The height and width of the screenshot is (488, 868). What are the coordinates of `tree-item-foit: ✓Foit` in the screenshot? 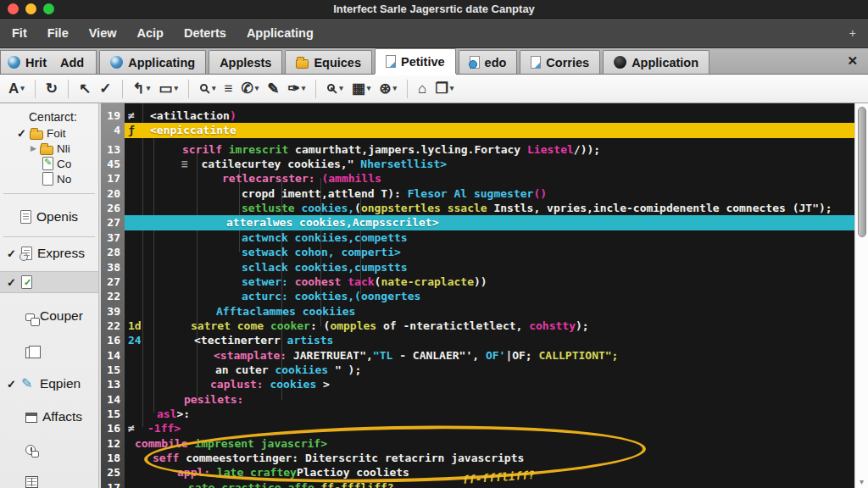 It's located at (49, 133).